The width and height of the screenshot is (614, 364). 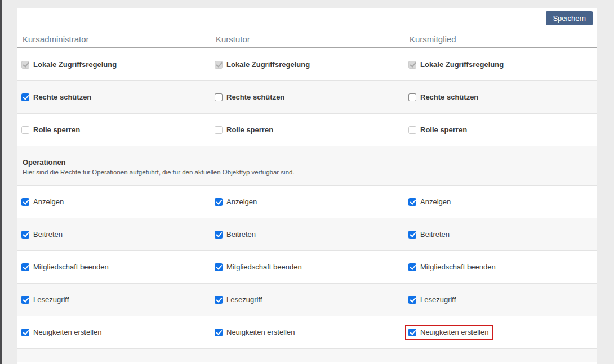 What do you see at coordinates (307, 332) in the screenshot?
I see `cell-neuigkeiten-erstellen-col2: Neuigkeiten erstellen` at bounding box center [307, 332].